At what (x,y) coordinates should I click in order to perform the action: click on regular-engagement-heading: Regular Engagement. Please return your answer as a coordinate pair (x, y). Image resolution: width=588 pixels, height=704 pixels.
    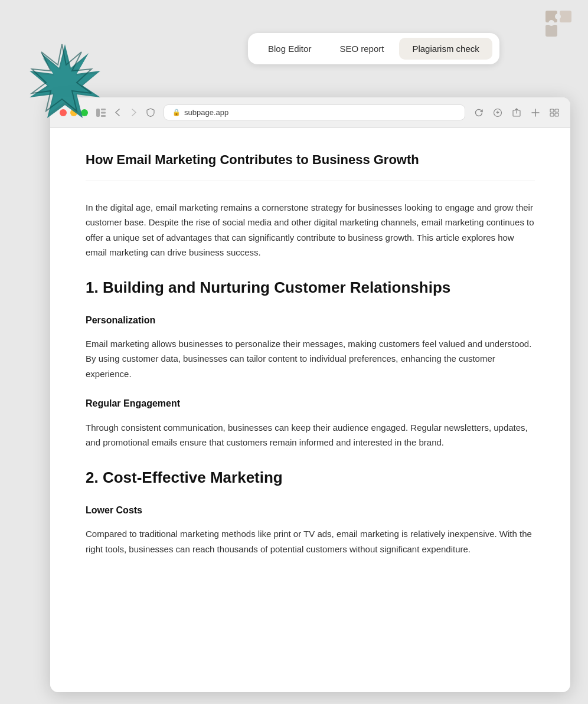
    Looking at the image, I should click on (311, 404).